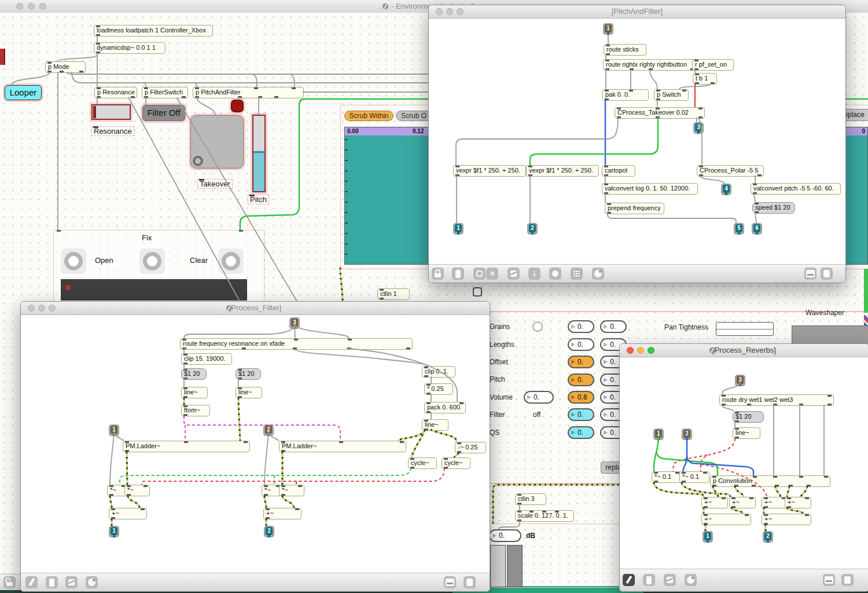 Image resolution: width=868 pixels, height=593 pixels. Describe the element at coordinates (581, 380) in the screenshot. I see `numbox-pitch-1: 0.` at that location.